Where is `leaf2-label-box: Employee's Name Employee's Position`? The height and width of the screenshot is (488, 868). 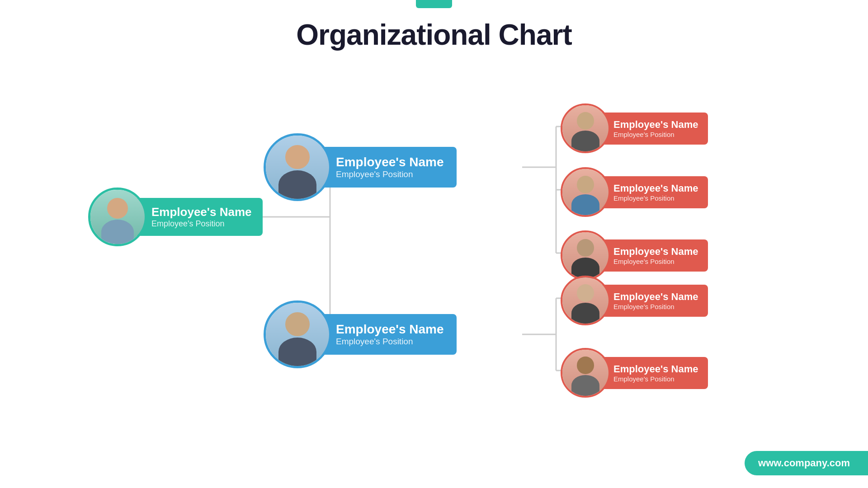 leaf2-label-box: Employee's Name Employee's Position is located at coordinates (651, 192).